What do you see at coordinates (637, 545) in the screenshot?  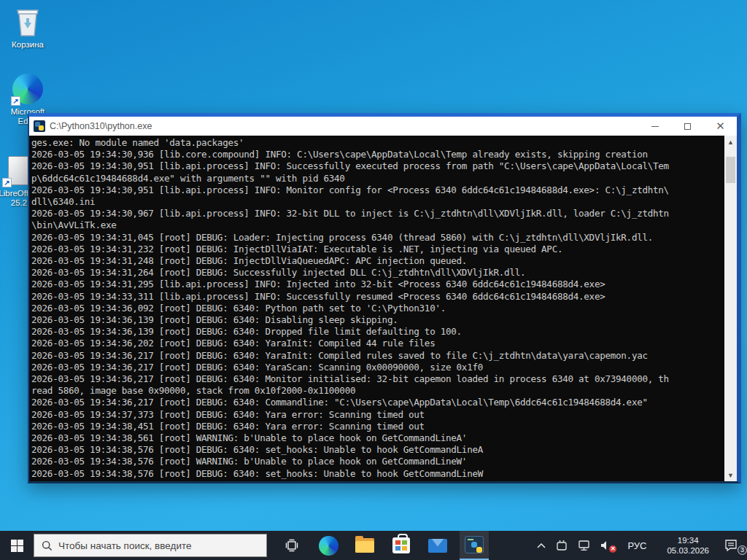 I see `tray-language-button: РУС` at bounding box center [637, 545].